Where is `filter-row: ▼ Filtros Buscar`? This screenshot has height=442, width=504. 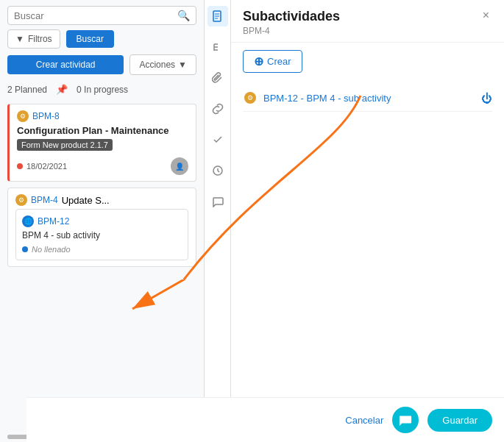
filter-row: ▼ Filtros Buscar is located at coordinates (102, 42).